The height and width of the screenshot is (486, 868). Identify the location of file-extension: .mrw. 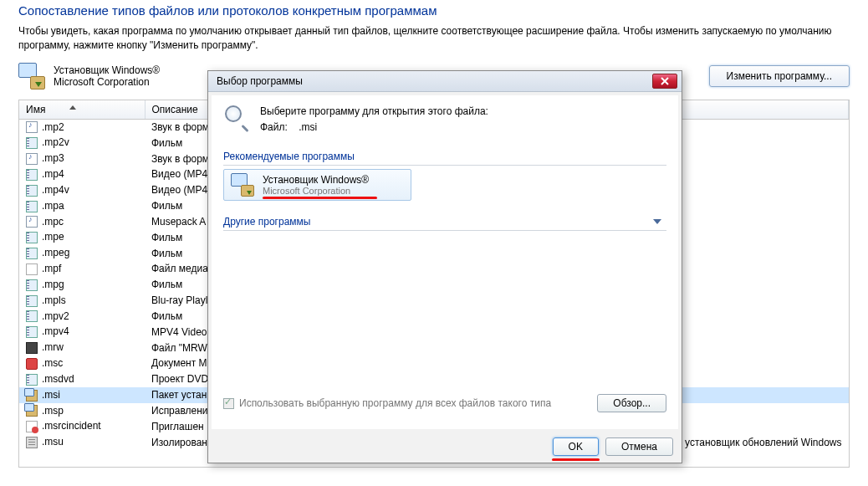
(53, 347).